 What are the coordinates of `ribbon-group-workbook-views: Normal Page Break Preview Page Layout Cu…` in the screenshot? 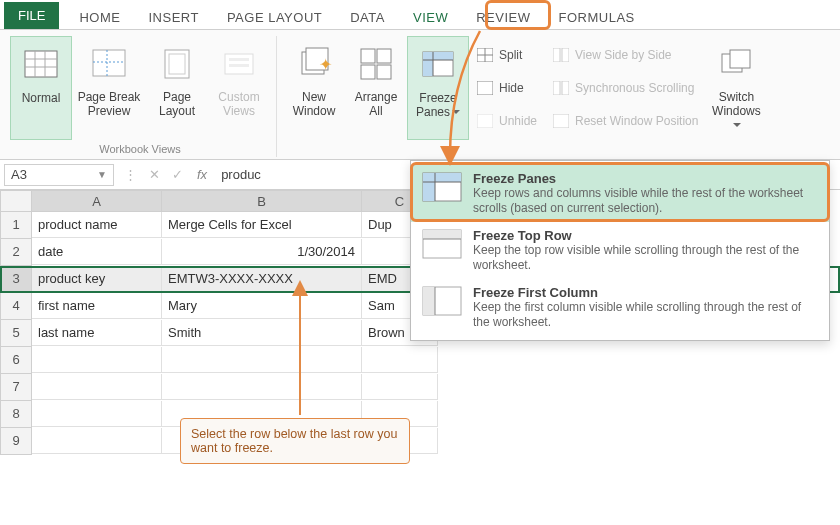 It's located at (140, 96).